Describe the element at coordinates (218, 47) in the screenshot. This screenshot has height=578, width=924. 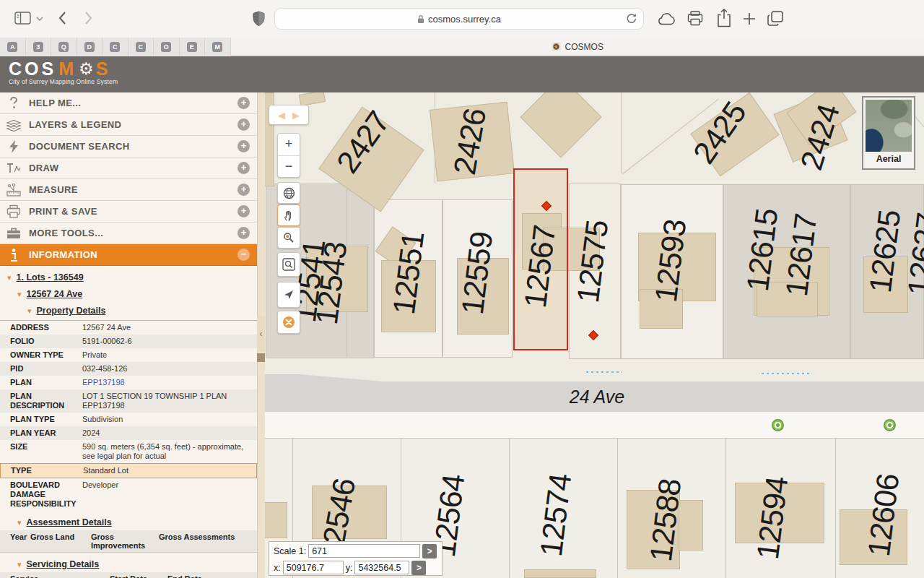
I see `pinned-tab: M` at that location.